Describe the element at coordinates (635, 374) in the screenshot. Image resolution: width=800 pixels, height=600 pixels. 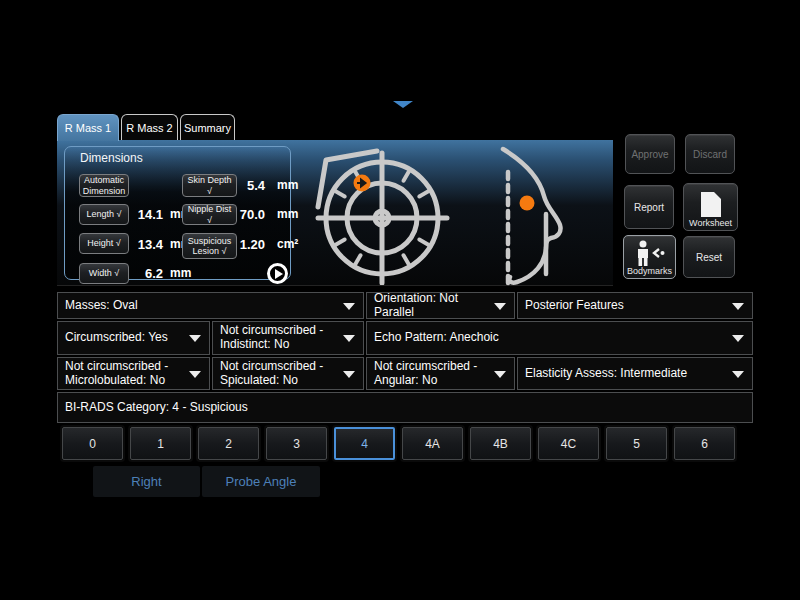
I see `elasticity-dropdown: Elasticity Assess: Intermediate` at that location.